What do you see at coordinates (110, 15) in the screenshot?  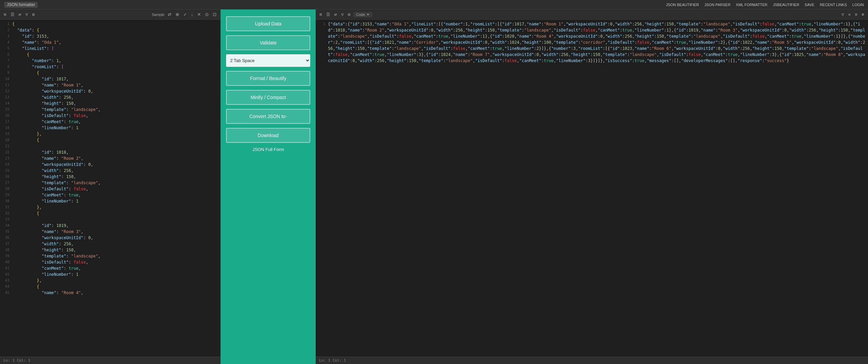 I see `left-toolbar: ≡ ☰ ⇄ ▽ ⚙ Sample ⇄ ⊕ ✓ ↓ ✕ ⊙ ⊡` at bounding box center [110, 15].